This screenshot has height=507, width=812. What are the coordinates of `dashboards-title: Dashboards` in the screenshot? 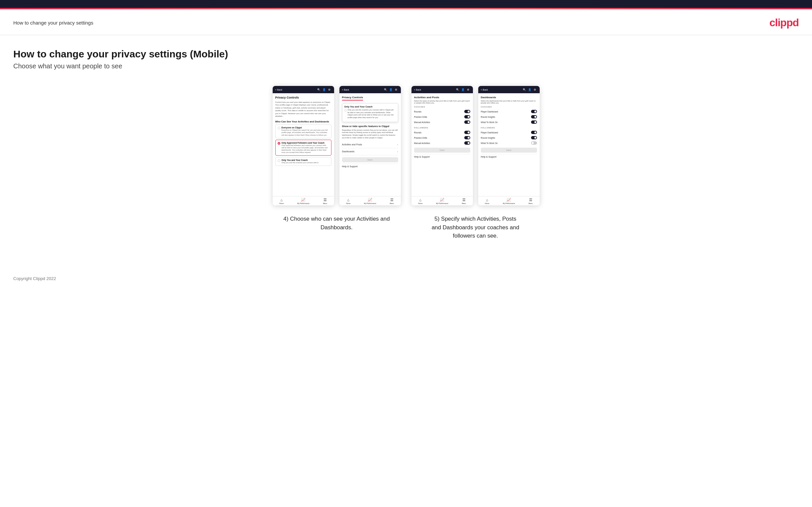 It's located at (509, 97).